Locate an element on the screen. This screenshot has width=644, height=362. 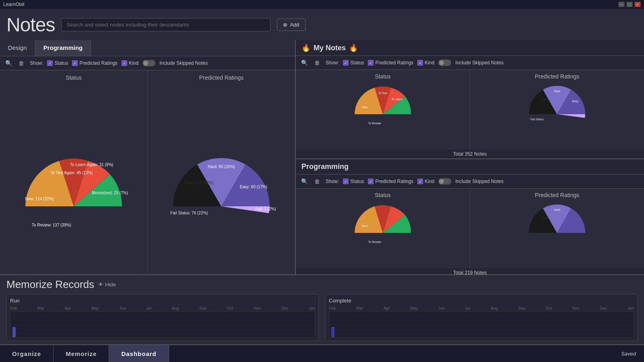
label-to-review: To Review: 137 (39%) is located at coordinates (52, 225).